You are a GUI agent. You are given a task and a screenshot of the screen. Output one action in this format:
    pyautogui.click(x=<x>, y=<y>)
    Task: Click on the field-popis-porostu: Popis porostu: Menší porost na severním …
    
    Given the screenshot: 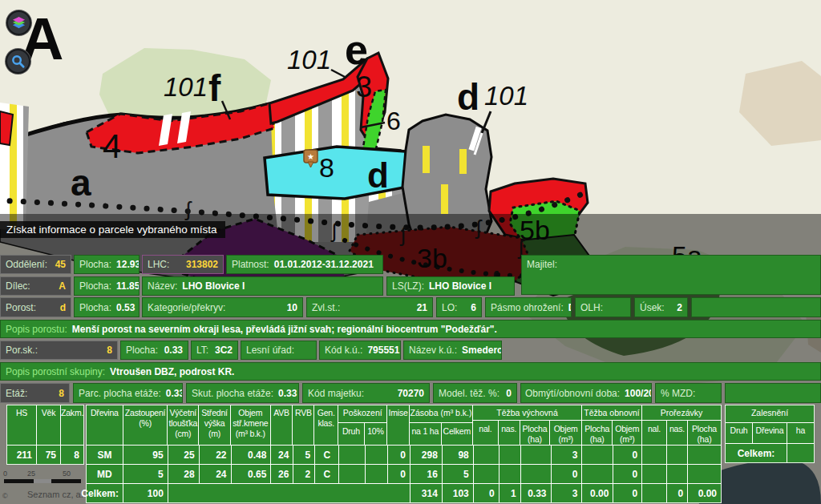 What is the action you would take?
    pyautogui.click(x=410, y=329)
    